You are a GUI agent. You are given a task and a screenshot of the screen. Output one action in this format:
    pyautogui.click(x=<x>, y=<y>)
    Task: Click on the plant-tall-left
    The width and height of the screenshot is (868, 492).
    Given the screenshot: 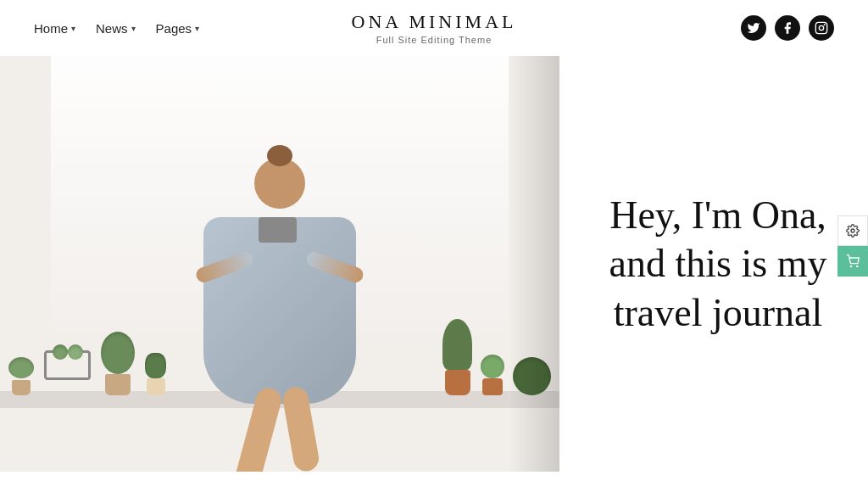 What is the action you would take?
    pyautogui.click(x=118, y=363)
    